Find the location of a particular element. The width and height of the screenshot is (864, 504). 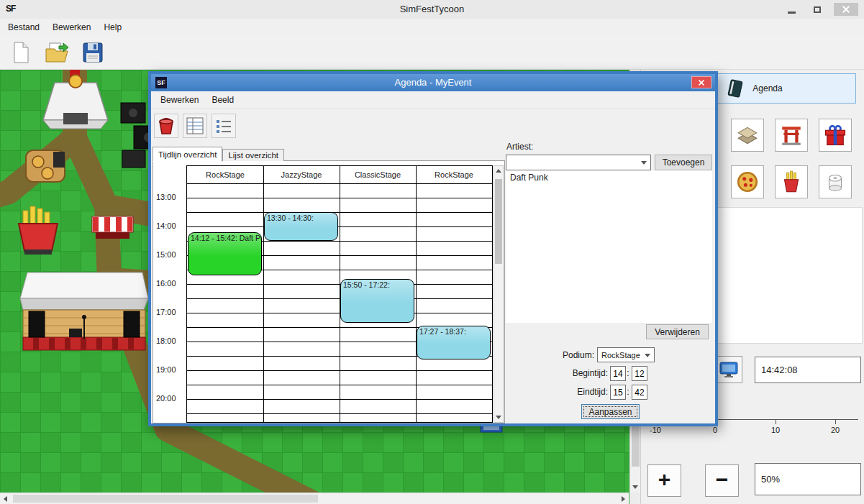

artist-dropdown is located at coordinates (578, 162).